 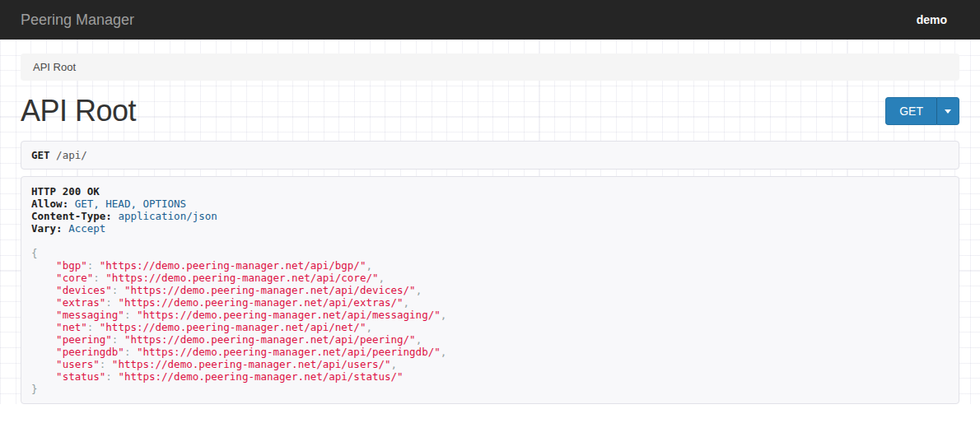 What do you see at coordinates (490, 303) in the screenshot?
I see `json-entry: extras: https://demo.peering-manager.net…` at bounding box center [490, 303].